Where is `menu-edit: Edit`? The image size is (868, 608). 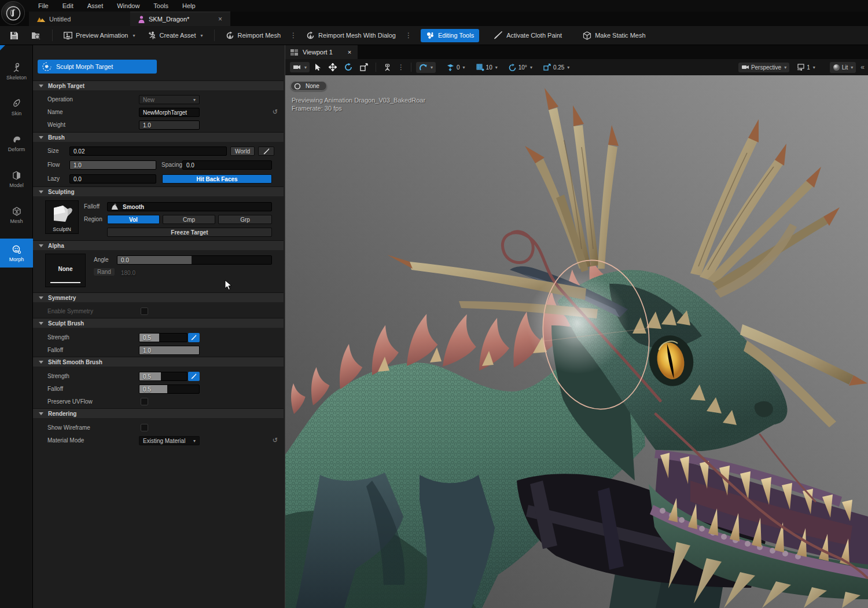
menu-edit: Edit is located at coordinates (68, 6).